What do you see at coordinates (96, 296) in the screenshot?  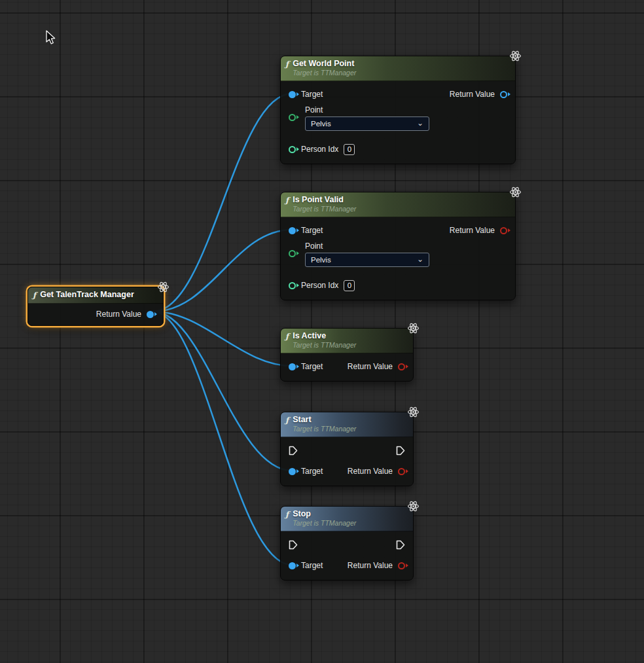 I see `node-header: ƒ Get TalenTrack Manager` at bounding box center [96, 296].